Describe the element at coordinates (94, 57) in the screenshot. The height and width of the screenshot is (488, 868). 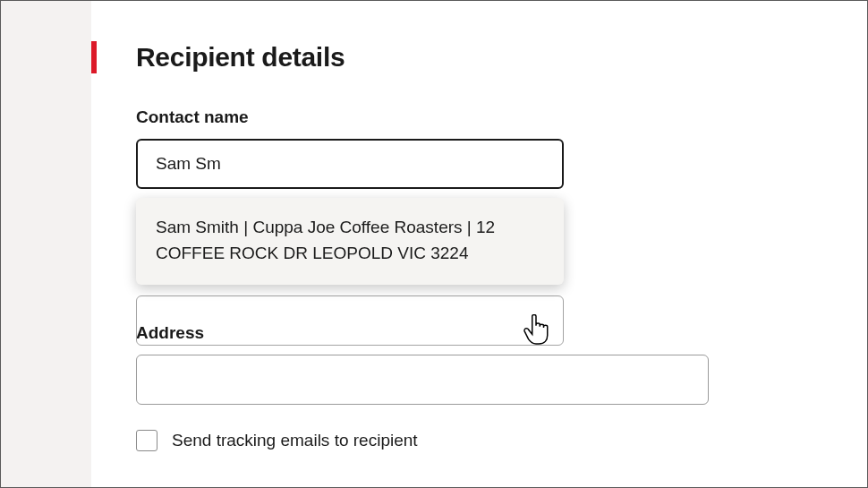
I see `accent-bar` at that location.